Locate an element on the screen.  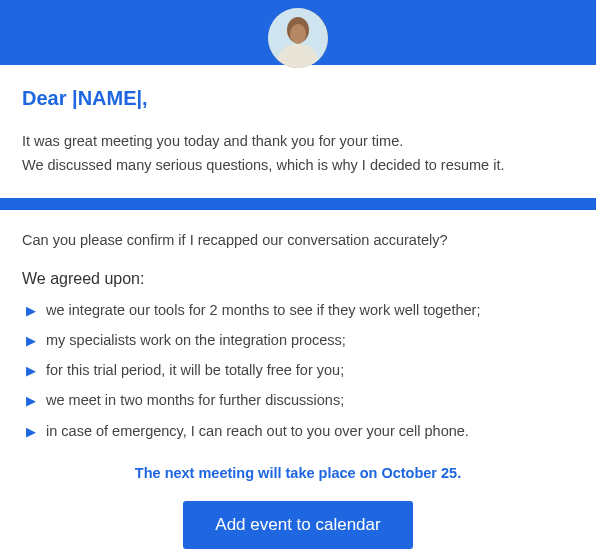
agreed-heading: We agreed upon: is located at coordinates (298, 279).